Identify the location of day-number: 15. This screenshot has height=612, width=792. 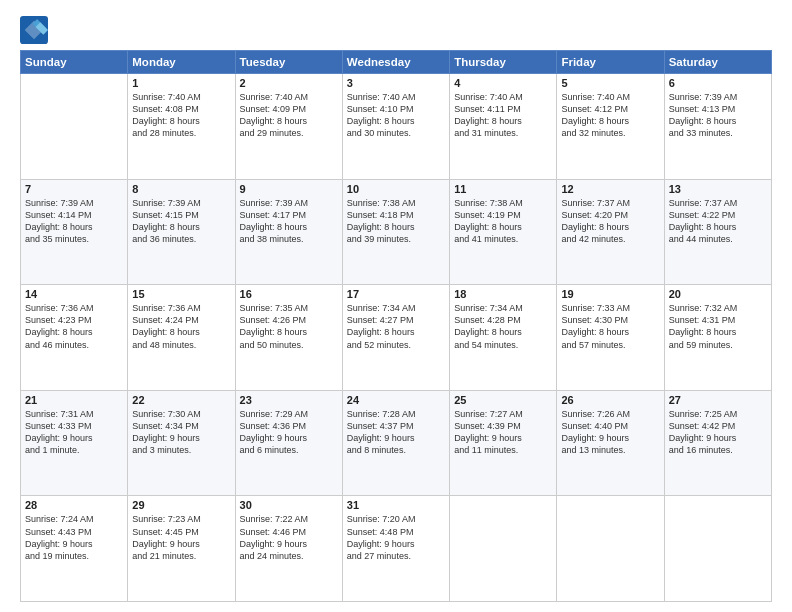
(181, 294).